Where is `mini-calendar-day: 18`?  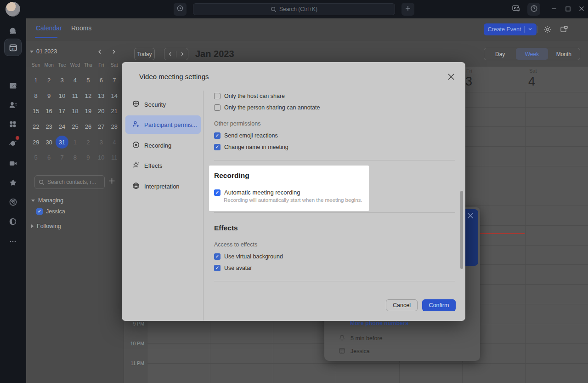
mini-calendar-day: 18 is located at coordinates (75, 111).